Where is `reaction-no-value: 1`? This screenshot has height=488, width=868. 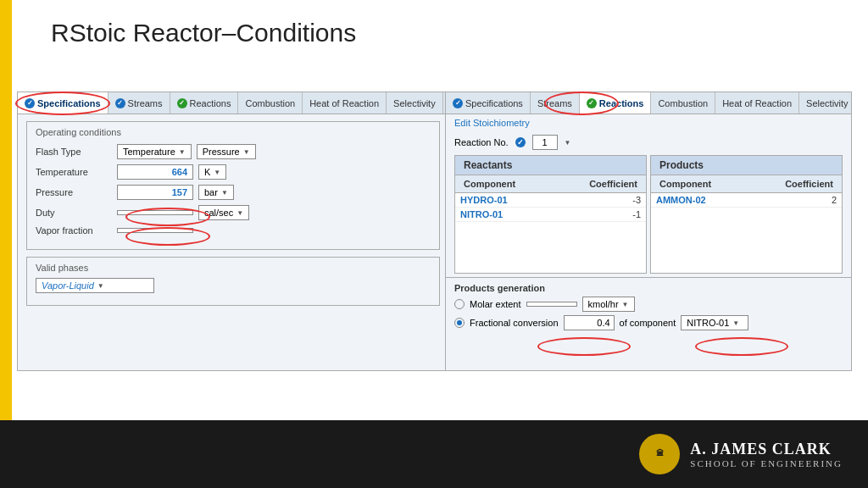 reaction-no-value: 1 is located at coordinates (545, 142).